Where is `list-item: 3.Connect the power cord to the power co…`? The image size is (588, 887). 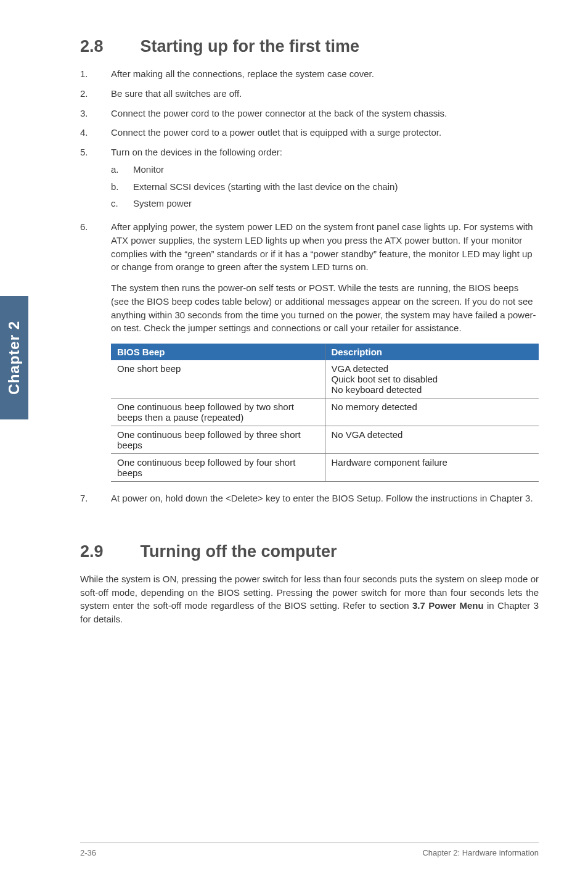 list-item: 3.Connect the power cord to the power co… is located at coordinates (309, 113).